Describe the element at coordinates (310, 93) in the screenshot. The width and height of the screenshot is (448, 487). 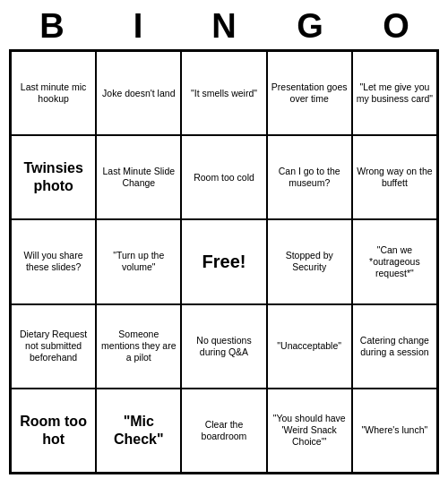
I see `bingo-cell: Presentation goes over time` at that location.